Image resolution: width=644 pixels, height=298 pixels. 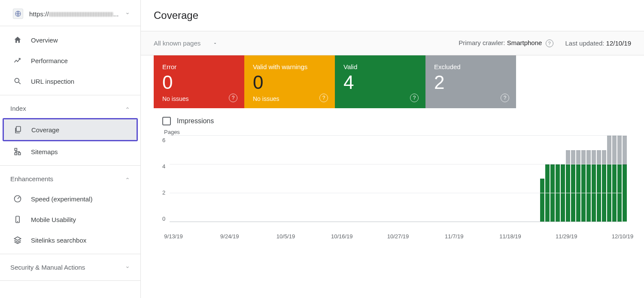 I want to click on x-tick: 11/18/19, so click(x=510, y=236).